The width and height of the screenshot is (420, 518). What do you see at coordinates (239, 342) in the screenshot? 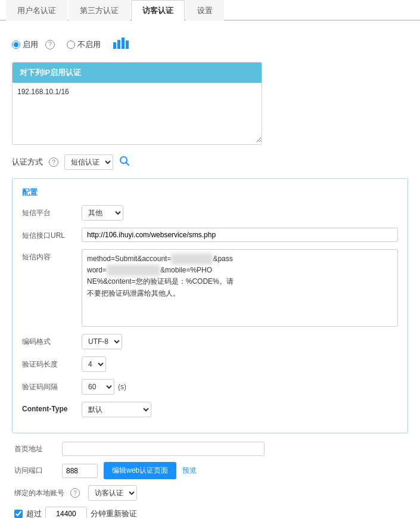
I see `encoding-control: UTF-8 GBK` at bounding box center [239, 342].